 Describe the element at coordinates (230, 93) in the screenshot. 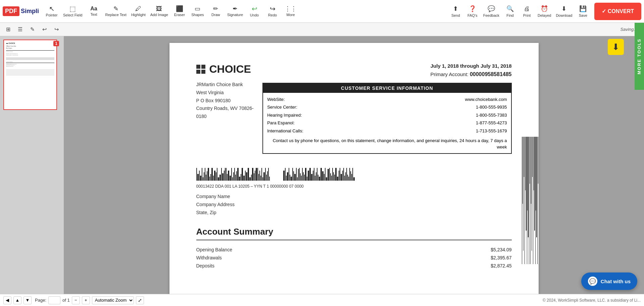

I see `address-line2: West Virginia` at that location.